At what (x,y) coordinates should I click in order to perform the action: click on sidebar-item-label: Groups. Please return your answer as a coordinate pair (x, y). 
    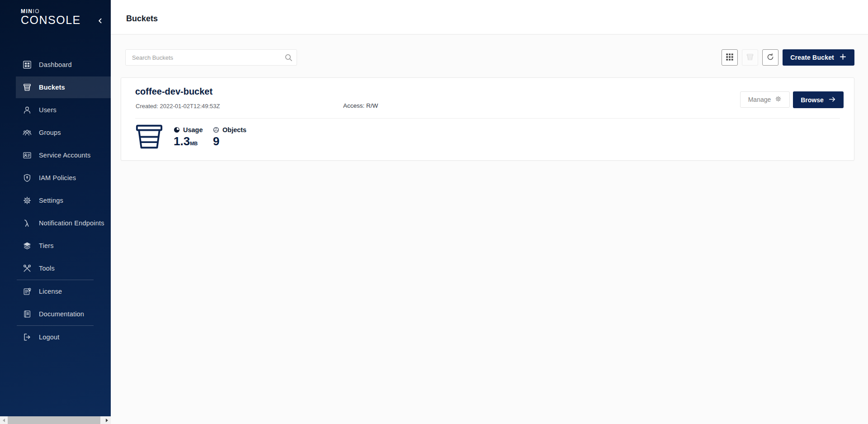
    Looking at the image, I should click on (50, 133).